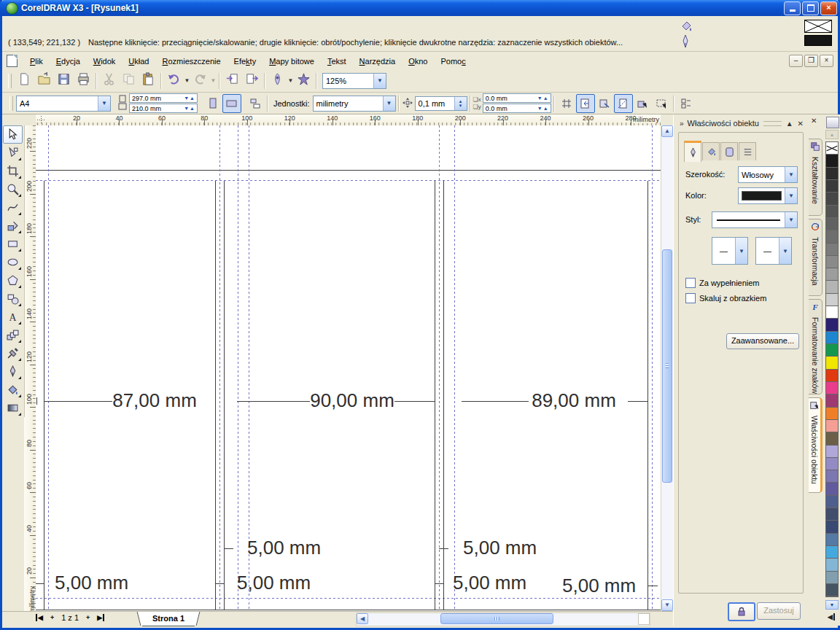  What do you see at coordinates (453, 61) in the screenshot?
I see `menu-item-pomoc: Pomoc` at bounding box center [453, 61].